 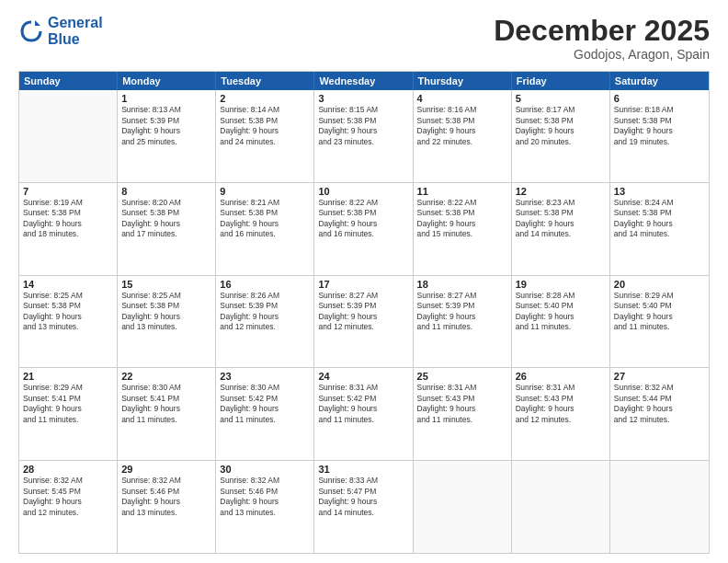 What do you see at coordinates (68, 322) in the screenshot?
I see `calendar-day-14: 14Sunrise: 8:25 AM Sunset: 5:38 PM Dayli…` at bounding box center [68, 322].